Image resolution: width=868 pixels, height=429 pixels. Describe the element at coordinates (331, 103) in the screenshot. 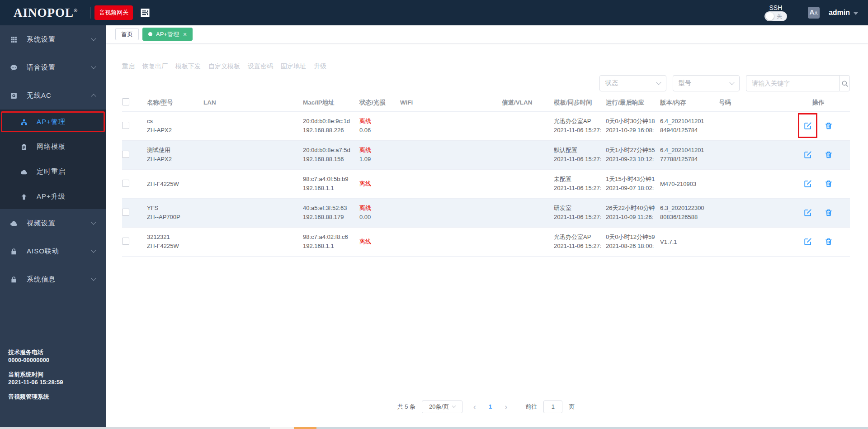

I see `column-header: Mac/IP地址` at that location.